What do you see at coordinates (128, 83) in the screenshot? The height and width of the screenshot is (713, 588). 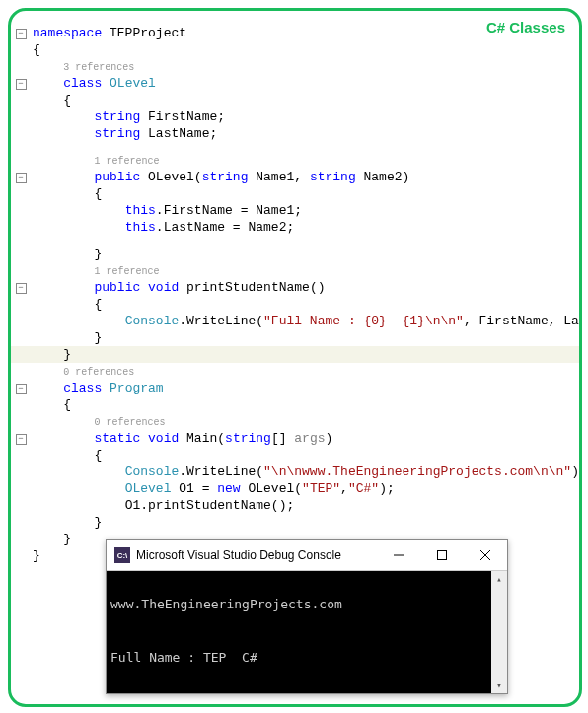 I see `class-olevel: OLevel` at bounding box center [128, 83].